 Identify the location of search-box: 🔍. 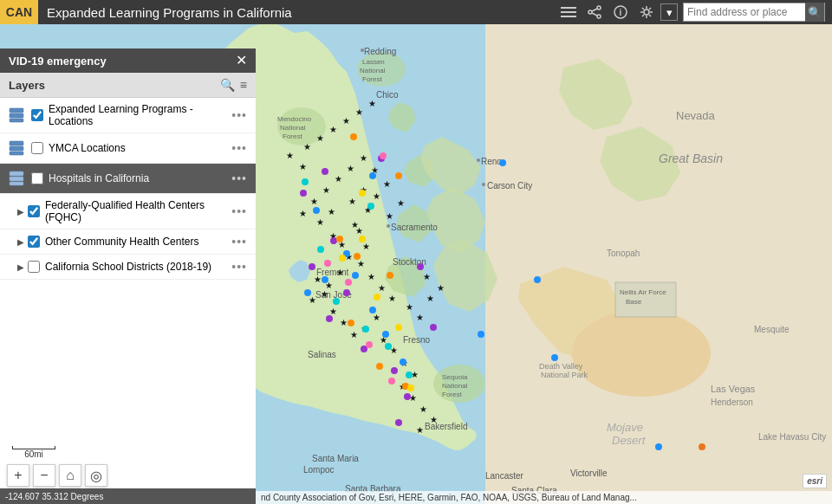
(754, 12).